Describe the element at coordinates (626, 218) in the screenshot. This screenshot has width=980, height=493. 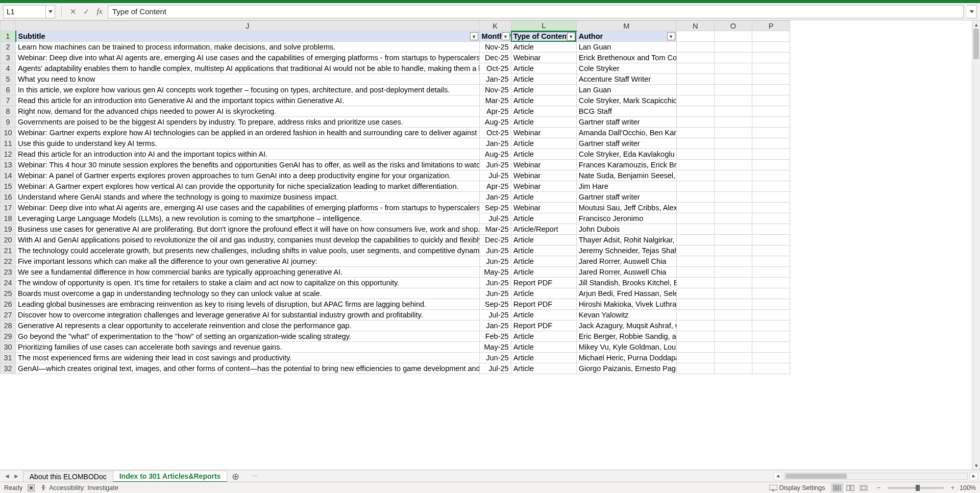
I see `cell: Francisco Jeronimo` at that location.